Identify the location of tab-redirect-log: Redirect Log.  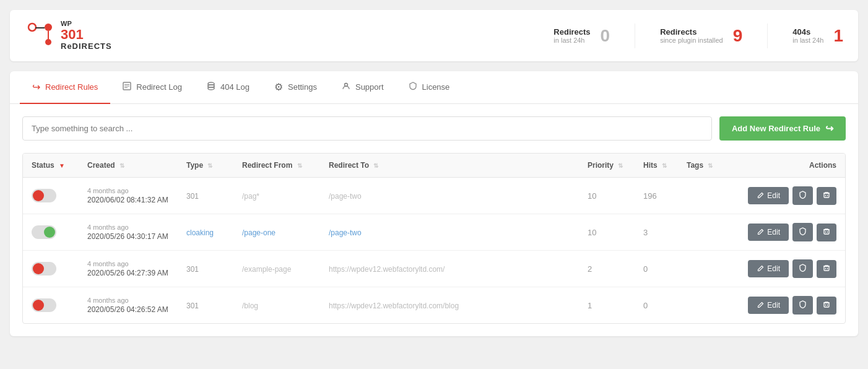
(152, 88).